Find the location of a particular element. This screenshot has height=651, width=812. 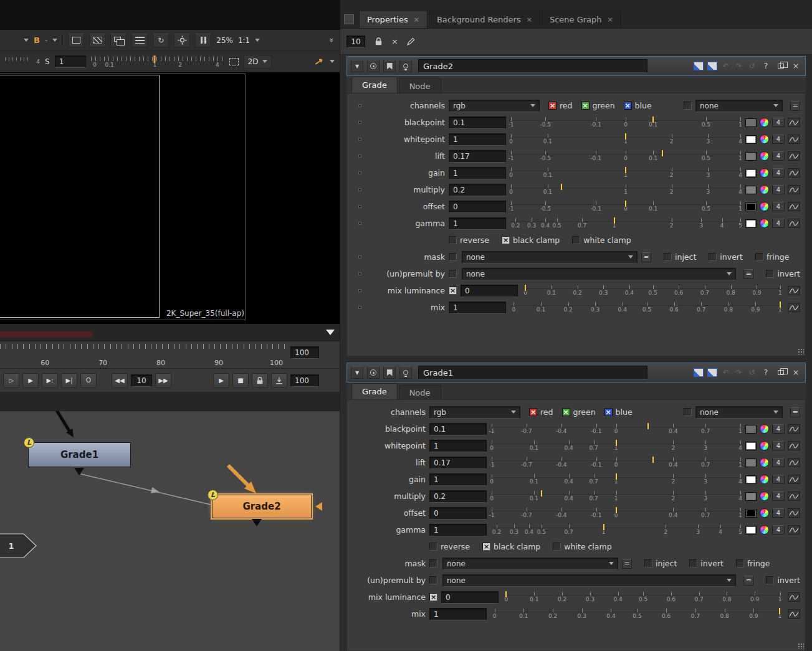

mask-checkbox is located at coordinates (452, 257).